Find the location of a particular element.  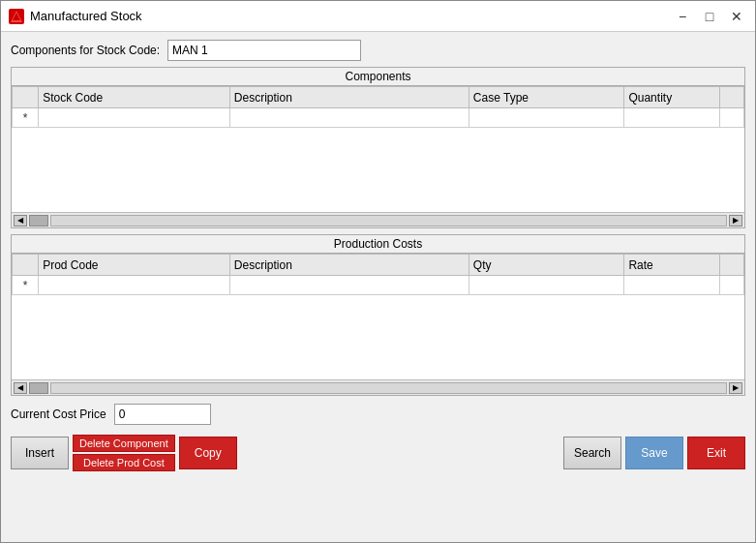

components-quantity-cell is located at coordinates (672, 118).